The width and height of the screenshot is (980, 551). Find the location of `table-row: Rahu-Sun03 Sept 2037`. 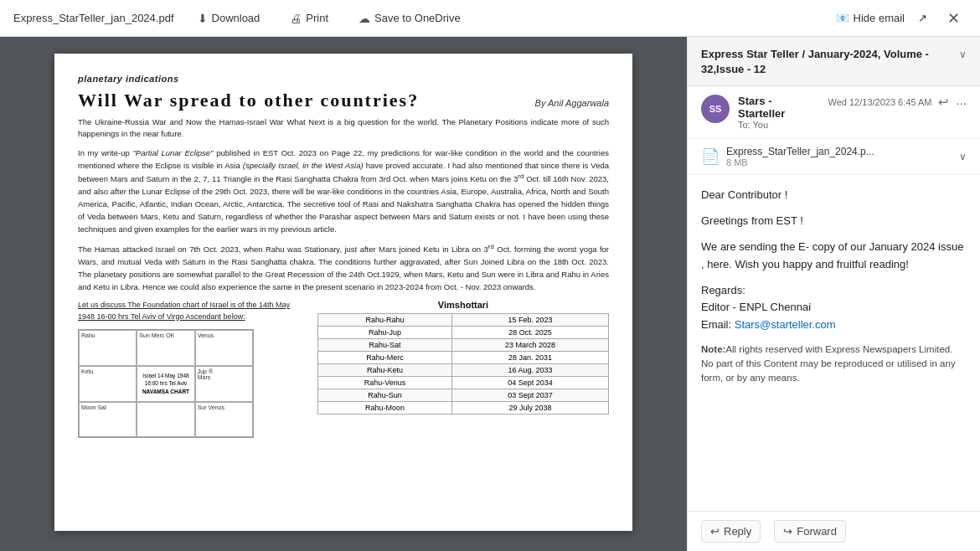

table-row: Rahu-Sun03 Sept 2037 is located at coordinates (464, 395).